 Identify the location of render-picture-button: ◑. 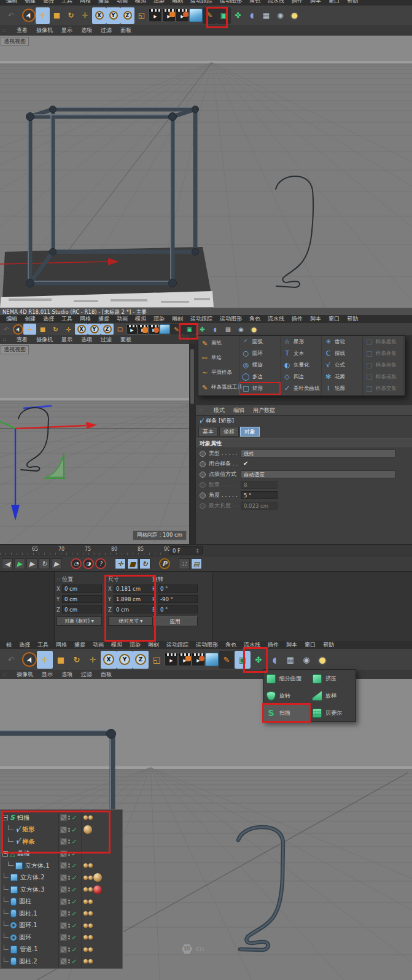
(88, 564).